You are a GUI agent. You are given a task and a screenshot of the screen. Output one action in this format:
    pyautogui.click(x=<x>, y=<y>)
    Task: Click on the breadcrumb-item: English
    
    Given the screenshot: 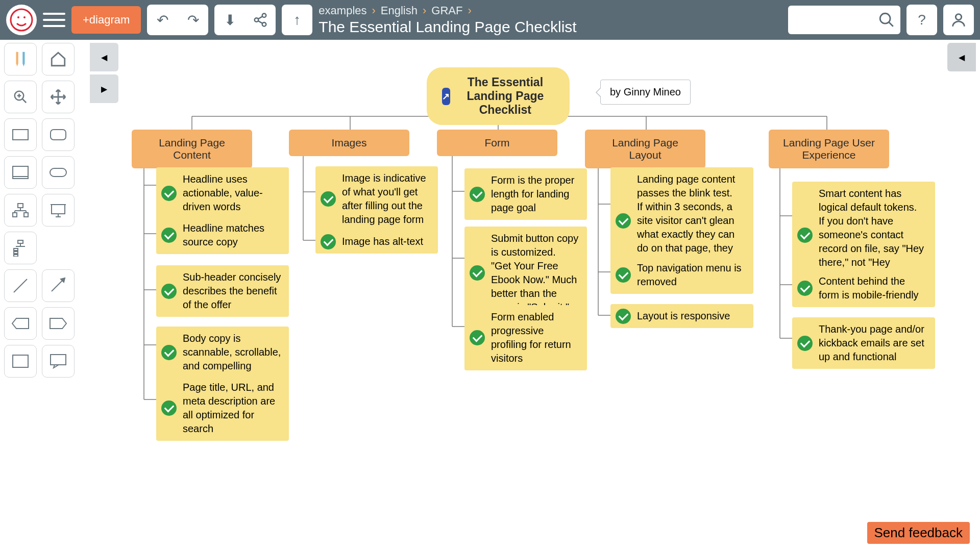 What is the action you would take?
    pyautogui.click(x=399, y=11)
    